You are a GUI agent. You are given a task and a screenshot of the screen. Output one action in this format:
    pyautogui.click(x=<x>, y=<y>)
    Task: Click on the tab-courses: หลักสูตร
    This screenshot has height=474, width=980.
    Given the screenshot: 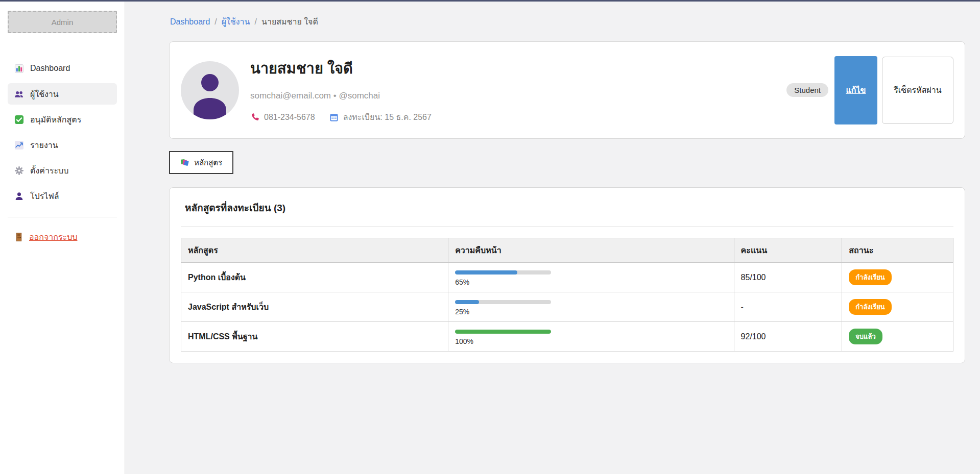 What is the action you would take?
    pyautogui.click(x=201, y=162)
    